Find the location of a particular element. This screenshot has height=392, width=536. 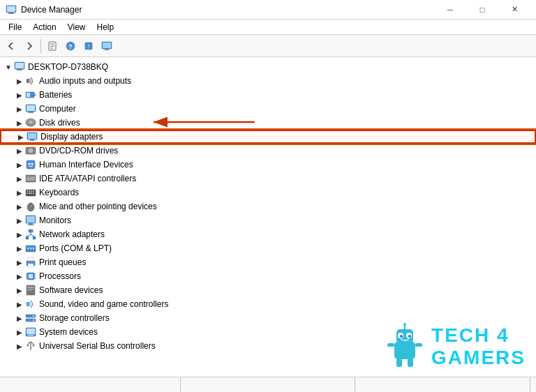

watermark-line1: TECH 4 is located at coordinates (479, 336).